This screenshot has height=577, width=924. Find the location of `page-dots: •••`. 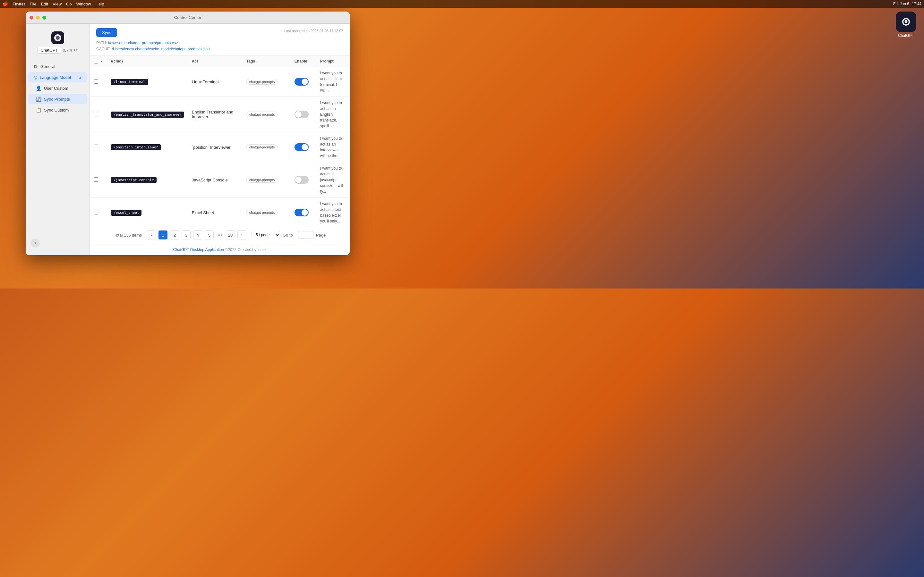

page-dots: ••• is located at coordinates (220, 235).